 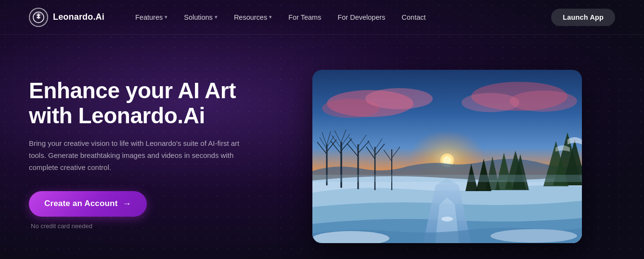 What do you see at coordinates (201, 17) in the screenshot?
I see `nav-item-solutions: Solutions ▾` at bounding box center [201, 17].